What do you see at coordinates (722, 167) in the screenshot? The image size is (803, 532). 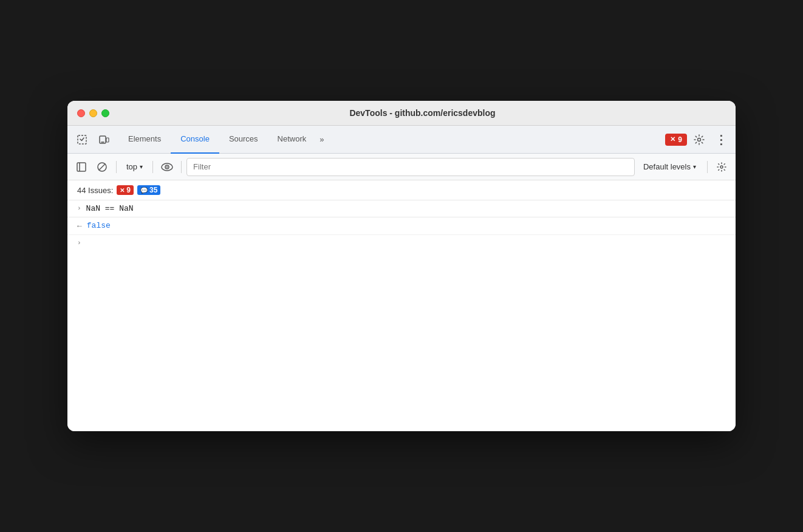 I see `console-gear-icon` at bounding box center [722, 167].